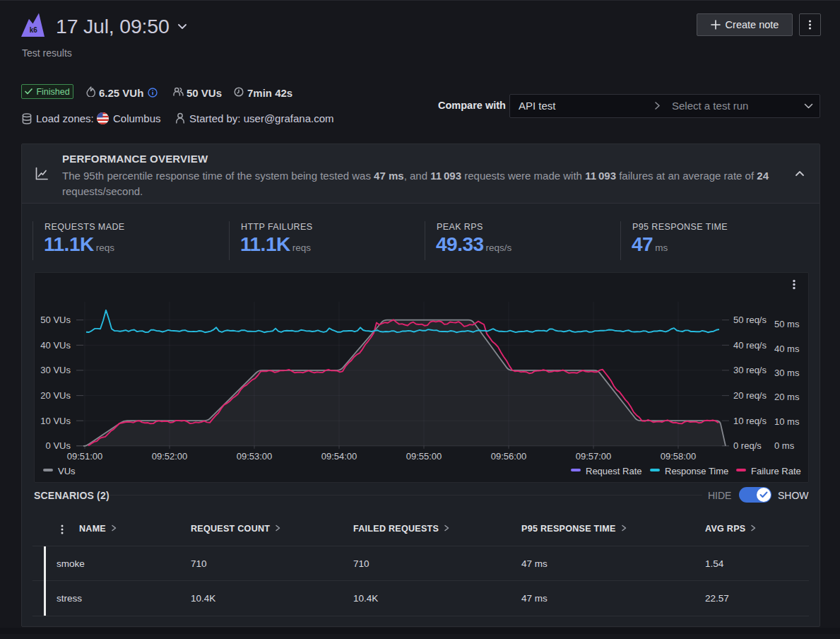 The image size is (840, 639). I want to click on svg-text: 10 ms, so click(787, 421).